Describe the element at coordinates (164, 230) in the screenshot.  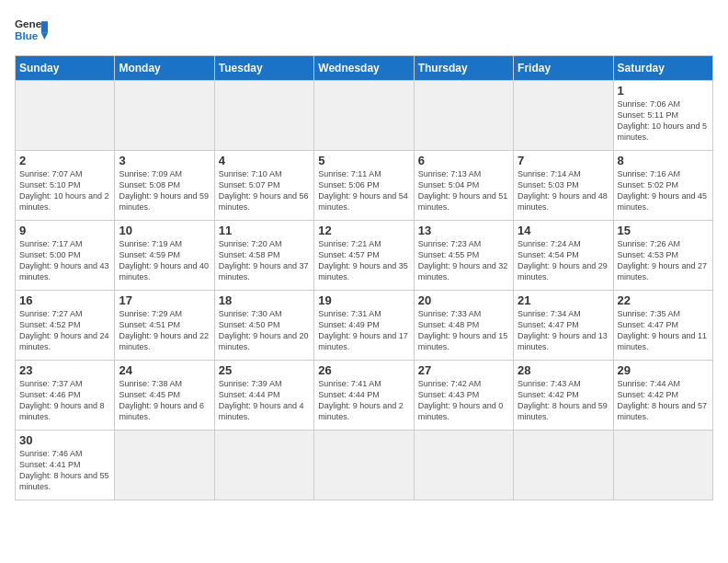
I see `day-number: 10` at that location.